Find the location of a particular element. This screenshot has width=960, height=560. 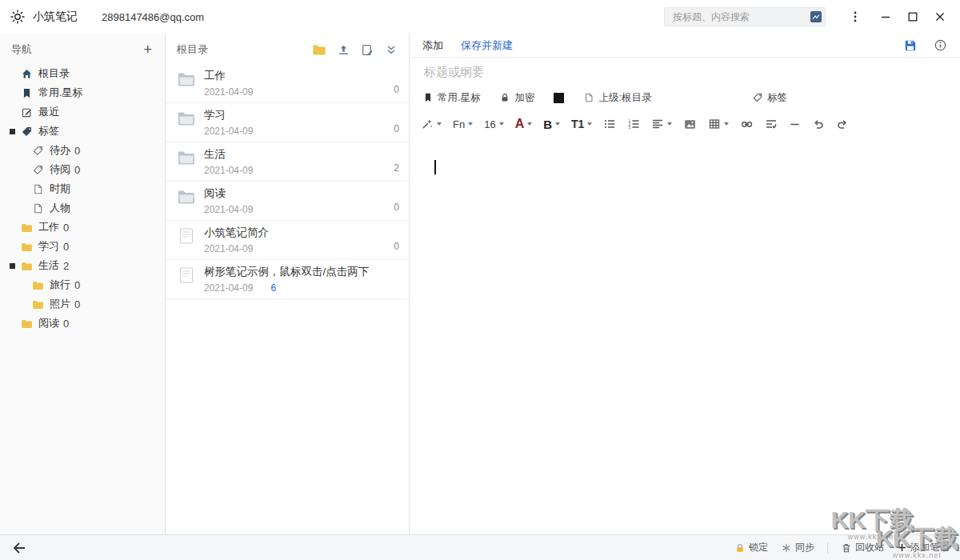

minimize-button is located at coordinates (886, 17).